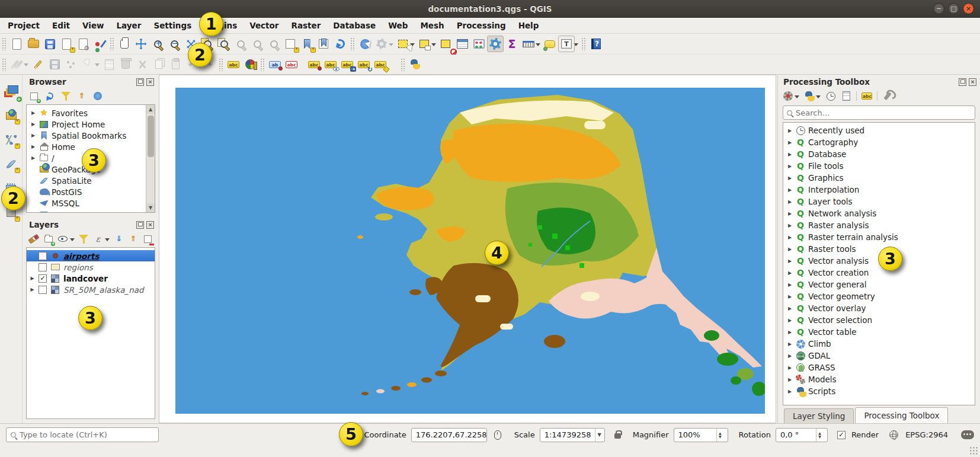  What do you see at coordinates (888, 96) in the screenshot?
I see `processing-options-icon` at bounding box center [888, 96].